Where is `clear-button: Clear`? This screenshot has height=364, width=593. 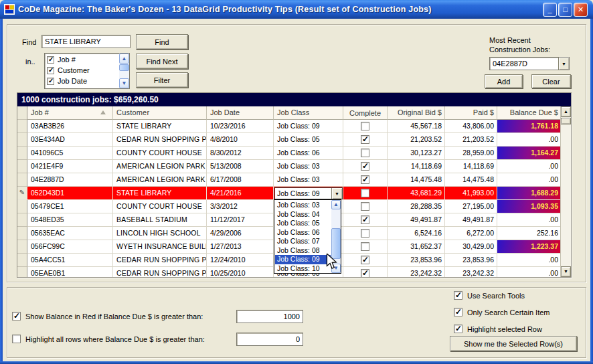
clear-button: Clear is located at coordinates (552, 82).